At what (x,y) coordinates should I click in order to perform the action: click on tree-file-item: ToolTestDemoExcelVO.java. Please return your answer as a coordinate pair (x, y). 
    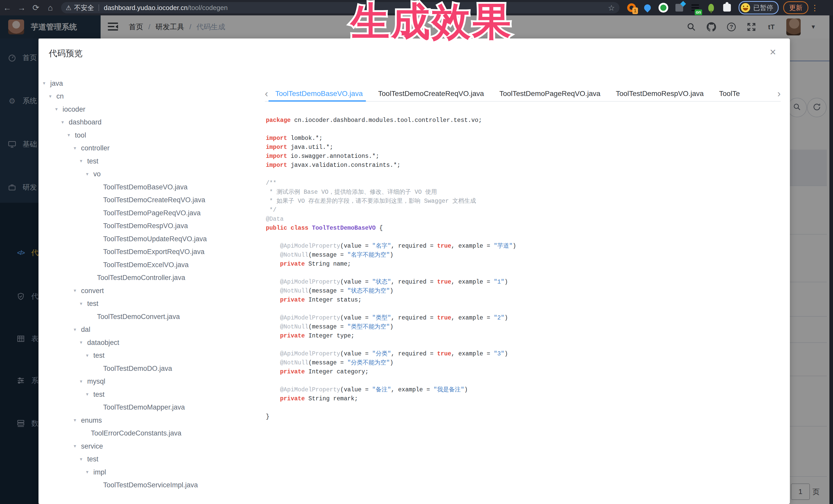
    Looking at the image, I should click on (165, 265).